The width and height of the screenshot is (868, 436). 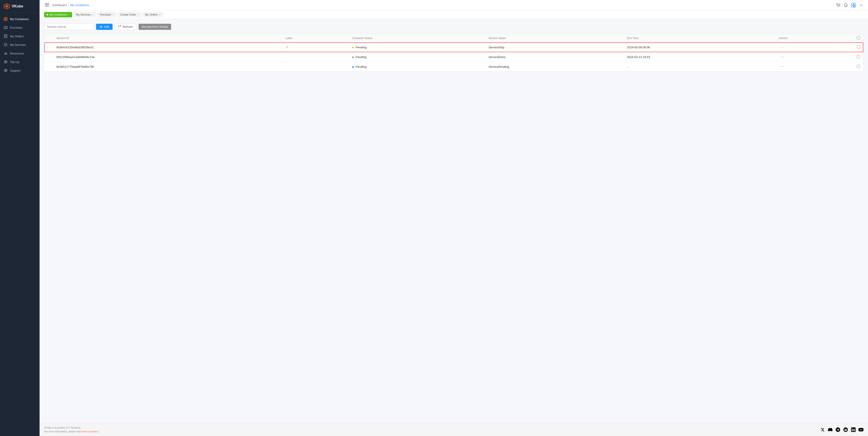 I want to click on sidebar-item-label-my-services: My Services, so click(x=18, y=45).